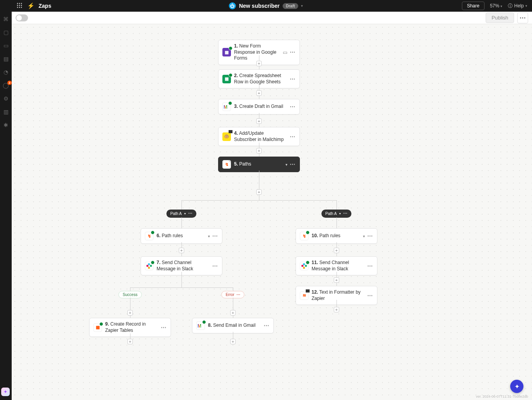 The image size is (532, 400). What do you see at coordinates (6, 46) in the screenshot?
I see `rail-chat-icon: ▭` at bounding box center [6, 46].